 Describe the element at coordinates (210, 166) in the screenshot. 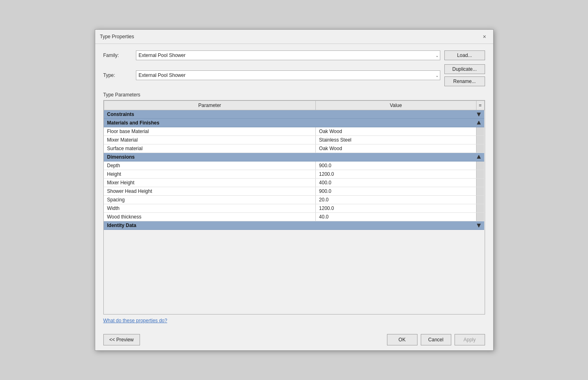

I see `parameter-cell: Depth` at that location.